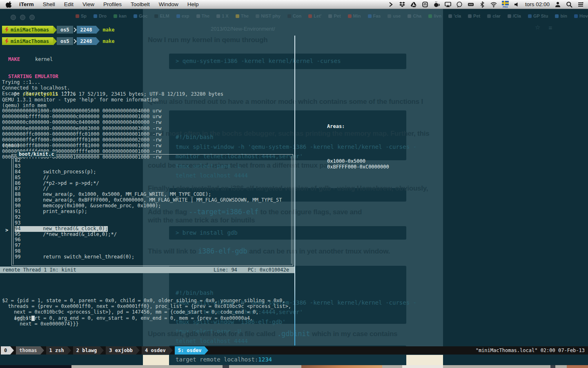  Describe the element at coordinates (158, 350) in the screenshot. I see `tmux-window-tab: 4 osdev` at that location.